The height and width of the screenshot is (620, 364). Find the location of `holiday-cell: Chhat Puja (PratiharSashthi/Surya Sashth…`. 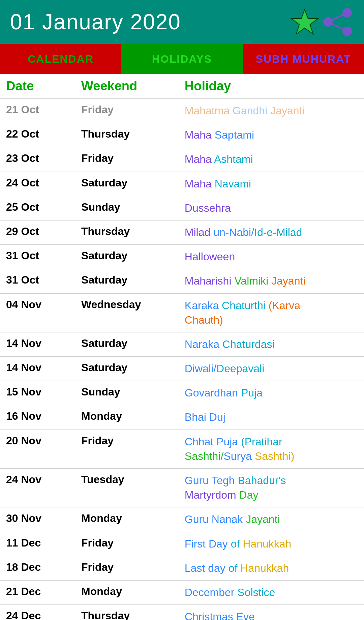

holiday-cell: Chhat Puja (PratiharSashthi/Surya Sashth… is located at coordinates (271, 449).